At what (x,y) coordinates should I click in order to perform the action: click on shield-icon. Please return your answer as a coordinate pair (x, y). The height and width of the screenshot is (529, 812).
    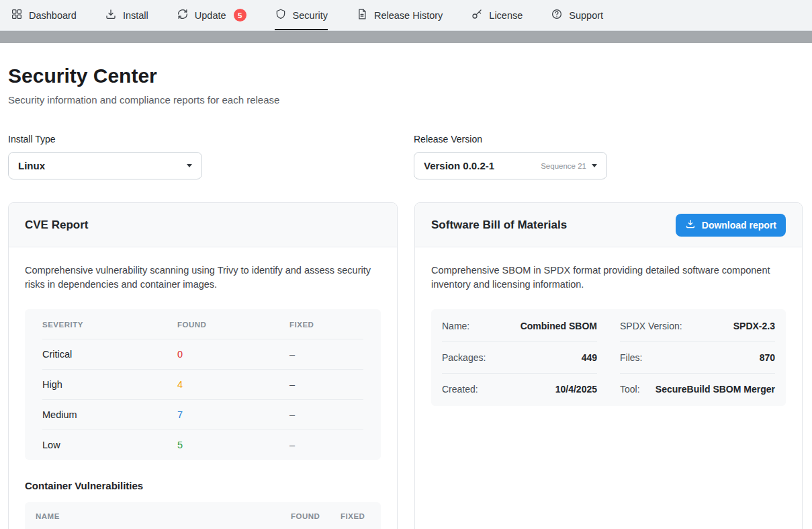
    Looking at the image, I should click on (281, 15).